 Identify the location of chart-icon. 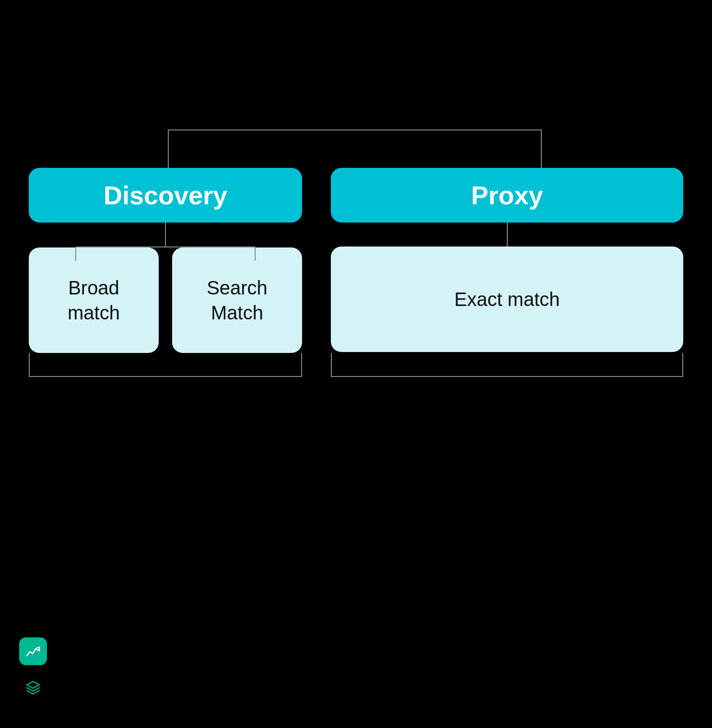
(33, 651).